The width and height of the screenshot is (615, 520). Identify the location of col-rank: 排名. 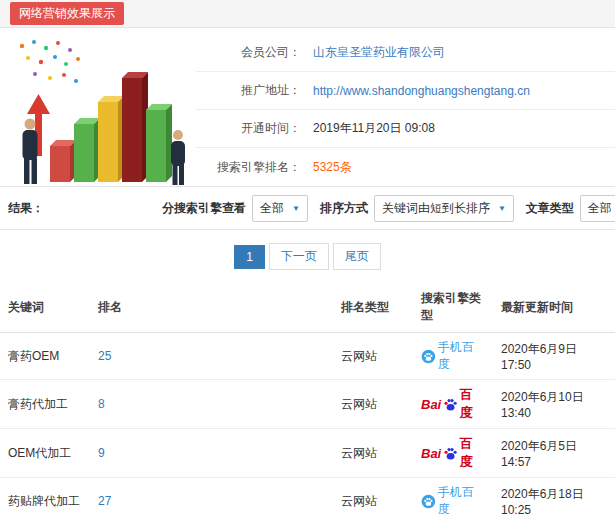
(212, 308).